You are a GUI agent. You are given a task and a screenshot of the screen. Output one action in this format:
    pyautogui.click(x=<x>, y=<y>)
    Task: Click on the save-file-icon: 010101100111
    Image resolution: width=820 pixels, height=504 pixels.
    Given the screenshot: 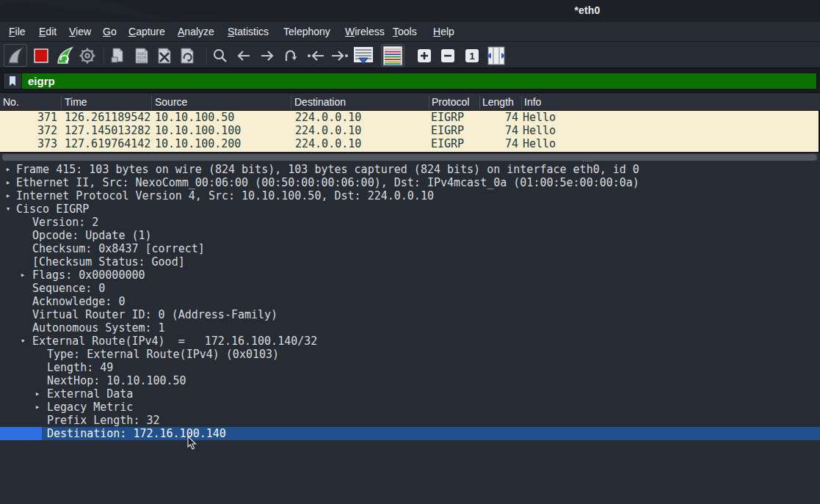 What is the action you would take?
    pyautogui.click(x=142, y=56)
    